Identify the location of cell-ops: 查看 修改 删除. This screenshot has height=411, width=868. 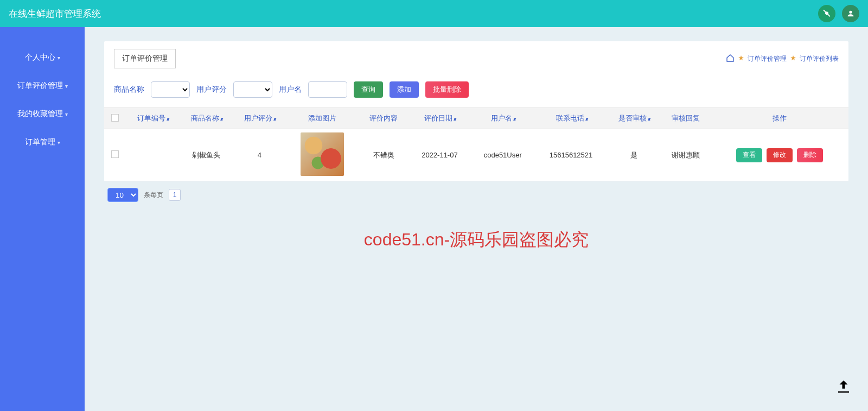
(780, 155).